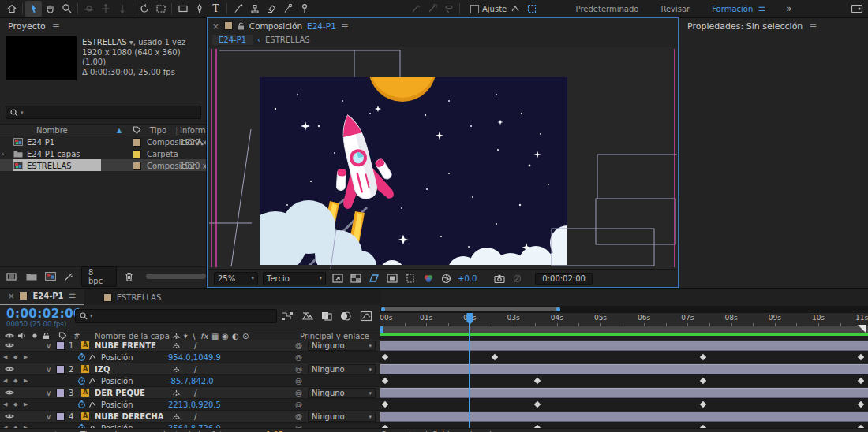  Describe the element at coordinates (22, 336) in the screenshot. I see `audio-speaker-icon` at that location.